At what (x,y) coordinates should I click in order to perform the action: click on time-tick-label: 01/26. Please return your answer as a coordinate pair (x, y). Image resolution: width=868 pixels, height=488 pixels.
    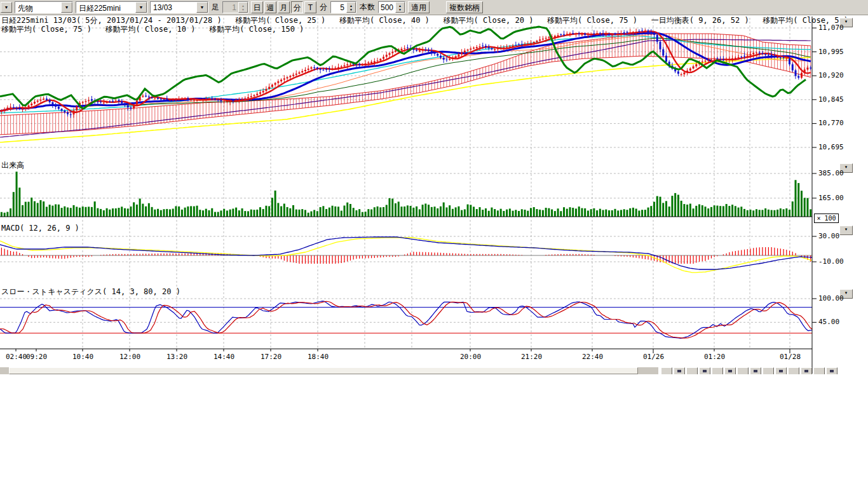
    Looking at the image, I should click on (653, 357).